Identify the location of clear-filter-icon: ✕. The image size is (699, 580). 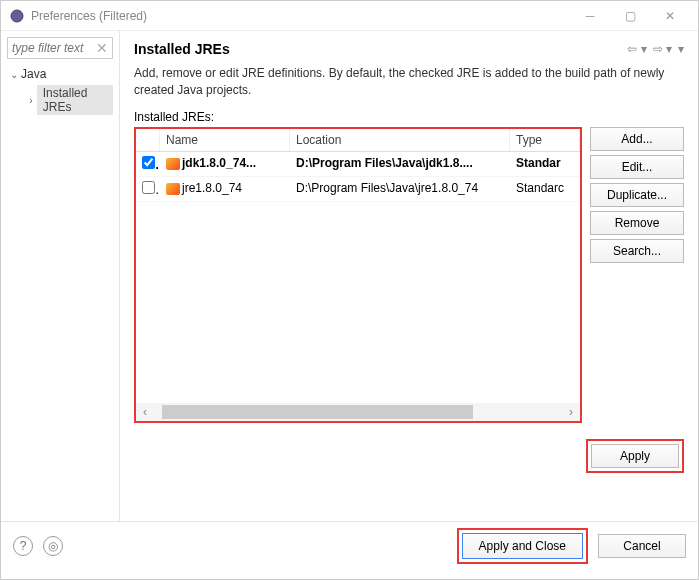
(102, 48).